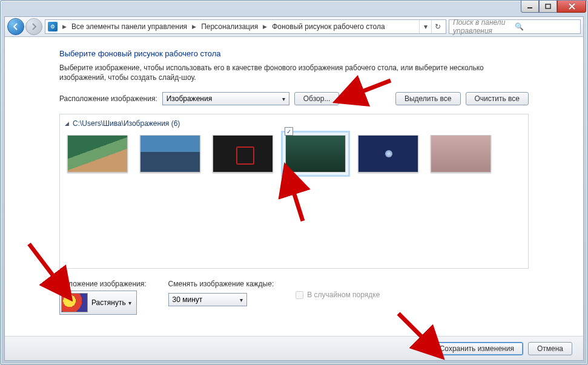  I want to click on location-combo: Изображения, so click(226, 99).